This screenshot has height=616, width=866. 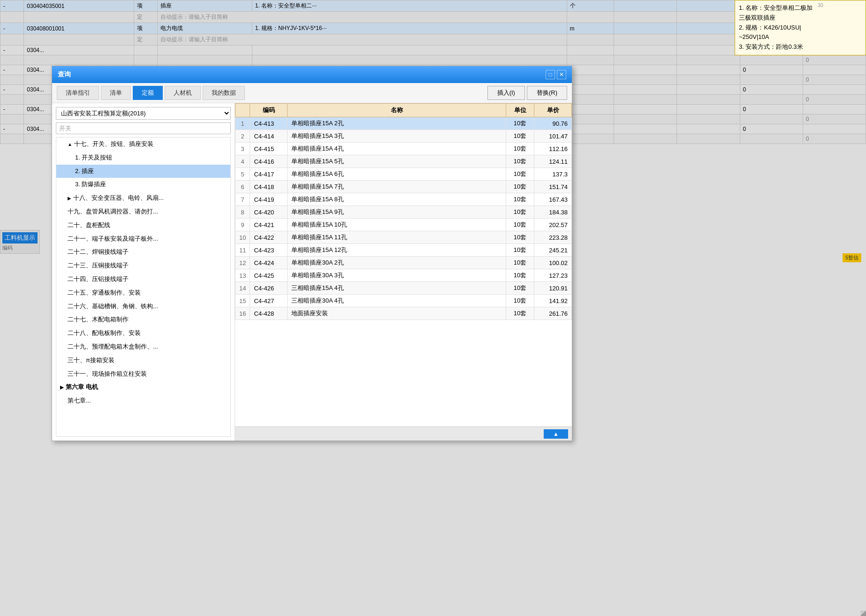 What do you see at coordinates (144, 307) in the screenshot?
I see `tree-item-26: 二十六、基础槽钢、角钢、铁构...` at bounding box center [144, 307].